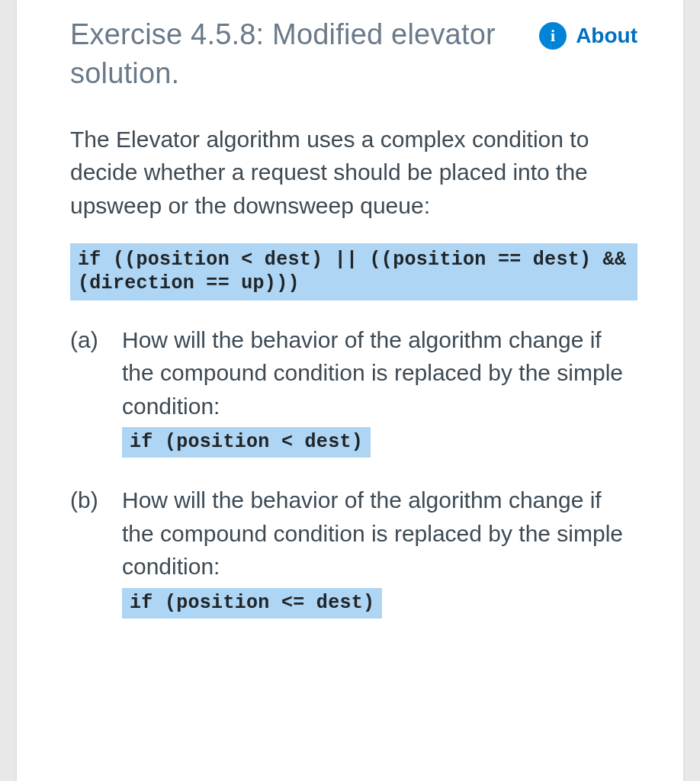 Image resolution: width=700 pixels, height=781 pixels. What do you see at coordinates (354, 272) in the screenshot?
I see `code-block-main: if ((position < dest) || ((position == d…` at bounding box center [354, 272].